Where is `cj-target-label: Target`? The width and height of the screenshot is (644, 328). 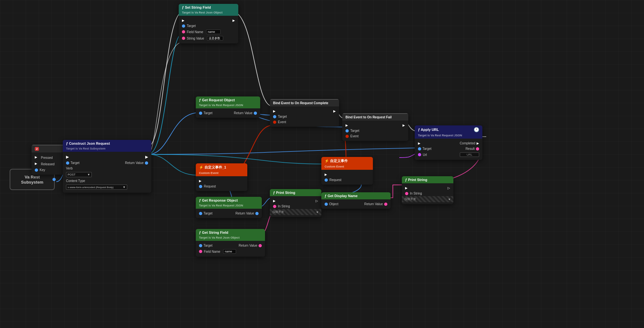 cj-target-label: Target is located at coordinates (75, 163).